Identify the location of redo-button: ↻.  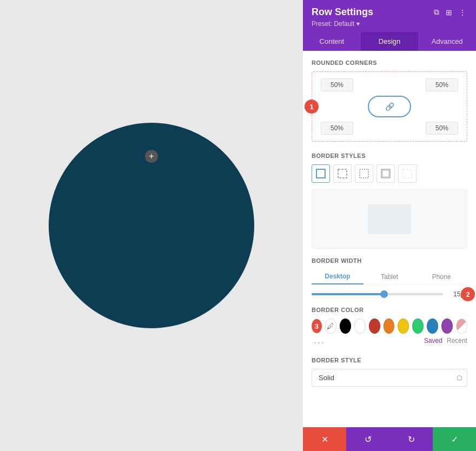
(411, 439).